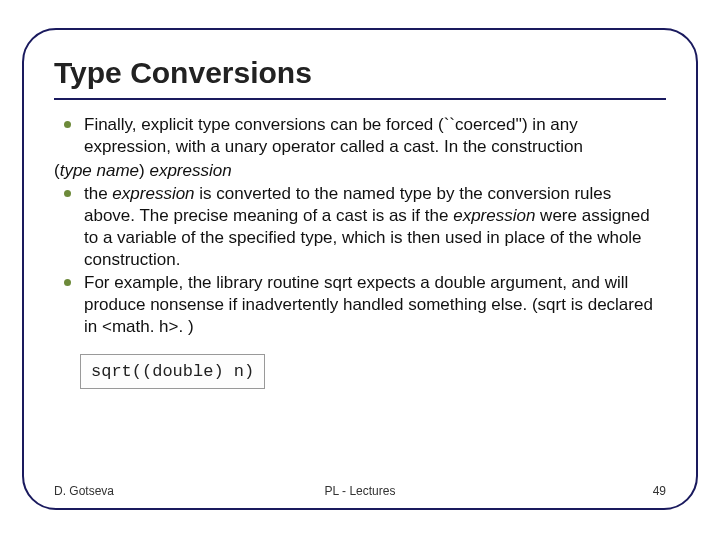 This screenshot has width=720, height=540. I want to click on syntax-line: (type name) expression, so click(360, 171).